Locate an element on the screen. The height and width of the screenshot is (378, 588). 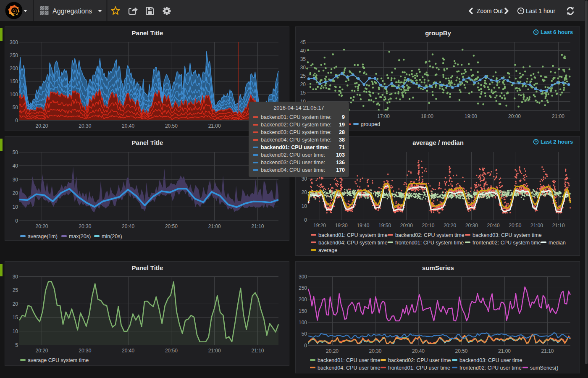
svg-text: backend02: CPU system time is located at coordinates (430, 235).